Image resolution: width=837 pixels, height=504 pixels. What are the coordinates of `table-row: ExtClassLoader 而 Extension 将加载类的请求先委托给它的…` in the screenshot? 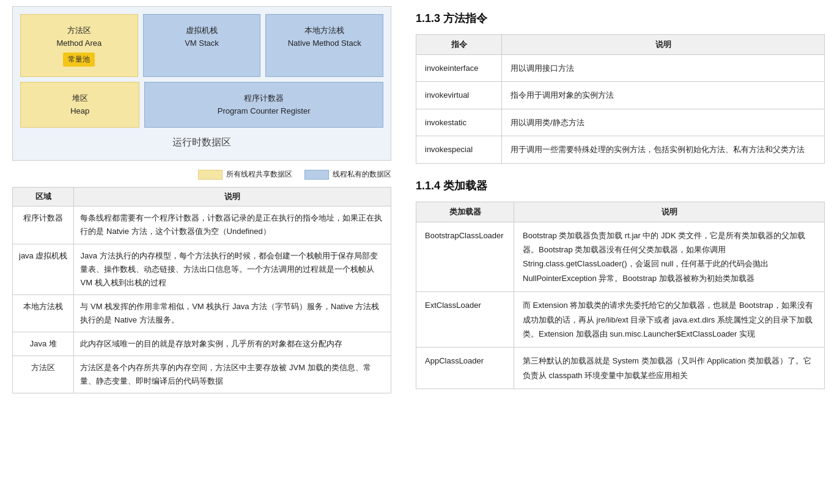 It's located at (621, 320).